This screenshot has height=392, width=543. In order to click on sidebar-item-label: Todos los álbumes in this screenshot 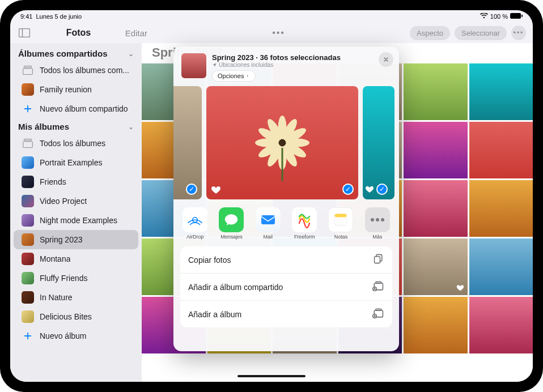, I will do `click(73, 143)`.